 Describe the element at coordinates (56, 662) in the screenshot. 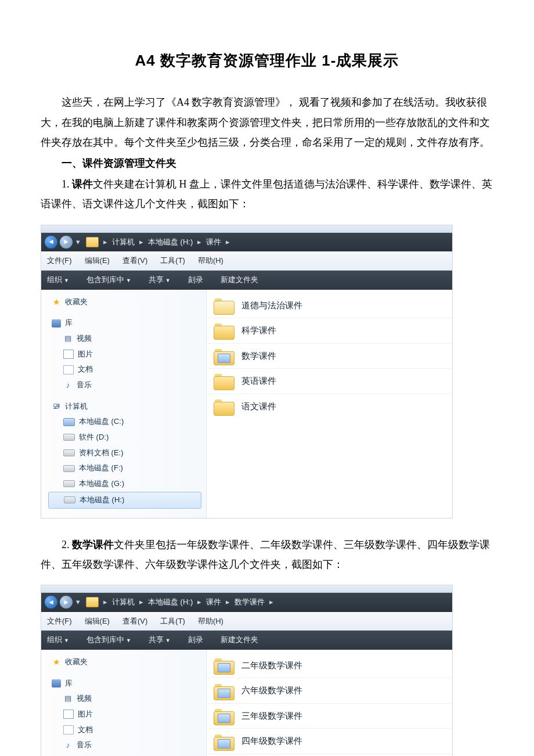

I see `star-icon: ★` at that location.